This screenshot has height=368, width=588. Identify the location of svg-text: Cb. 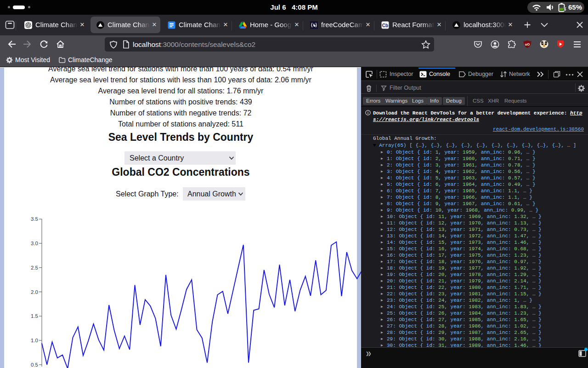
(385, 26).